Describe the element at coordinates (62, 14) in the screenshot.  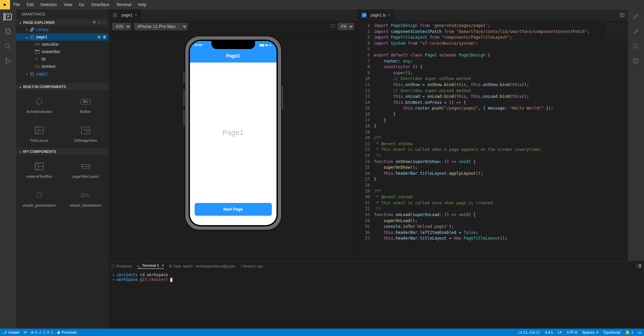
I see `sidebar-title: SMARTFACE` at that location.